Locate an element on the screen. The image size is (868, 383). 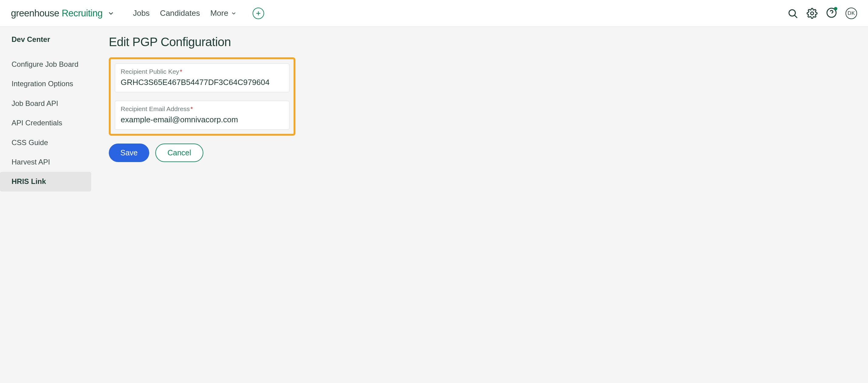
sidebar-item-css-guide: CSS Guide is located at coordinates (53, 143).